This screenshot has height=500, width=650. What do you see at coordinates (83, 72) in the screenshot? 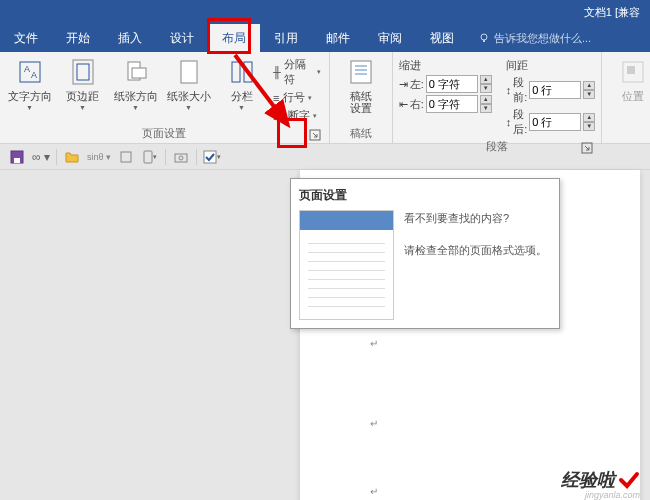
I see `margins-icon` at bounding box center [83, 72].